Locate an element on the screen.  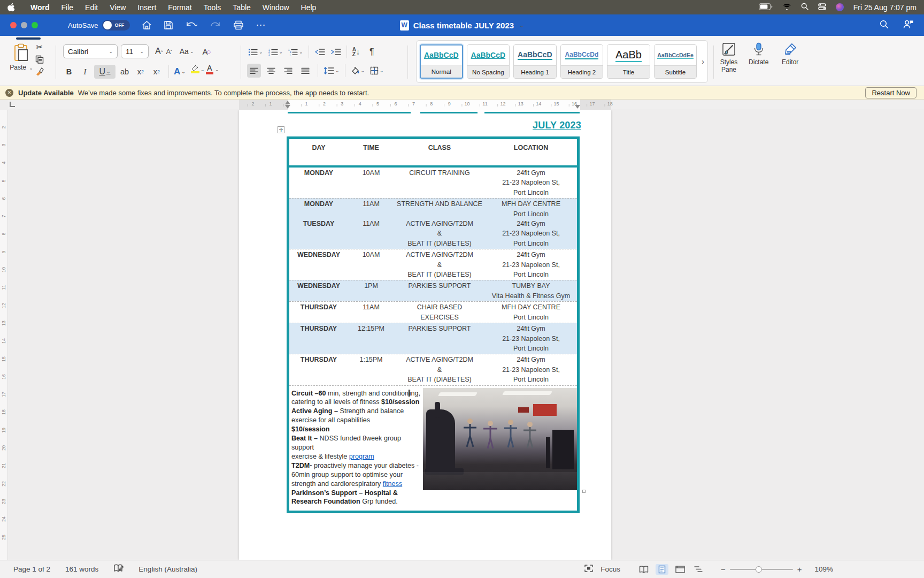
share-icon is located at coordinates (908, 25).